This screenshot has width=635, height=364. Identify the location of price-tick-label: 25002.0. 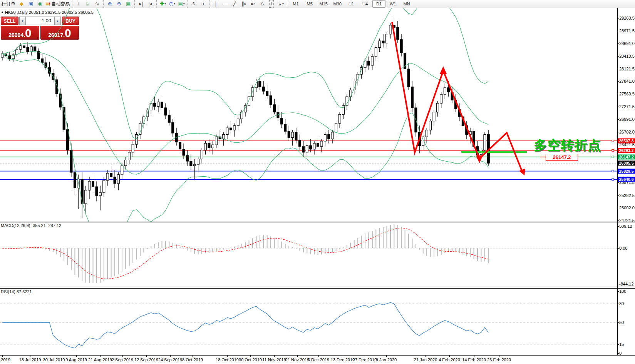
(627, 208).